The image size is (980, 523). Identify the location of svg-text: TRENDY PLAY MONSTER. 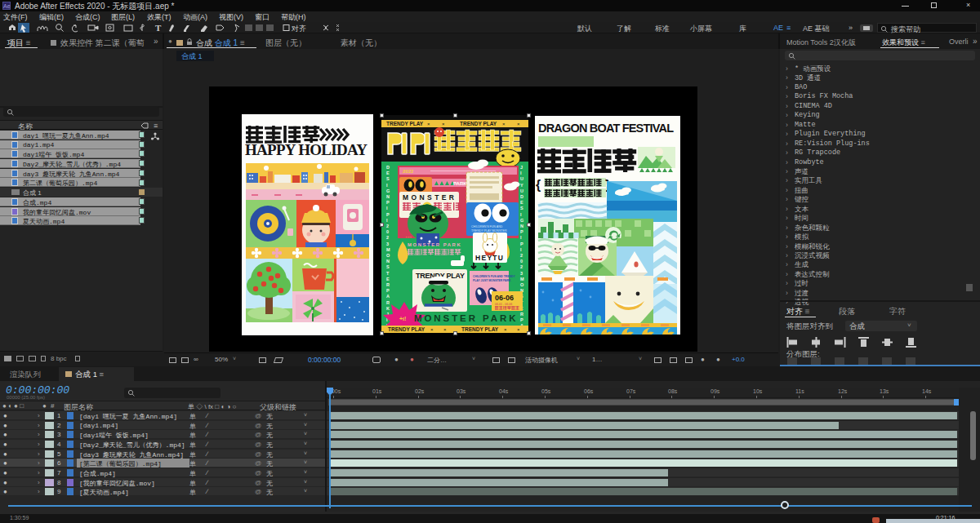
(489, 231).